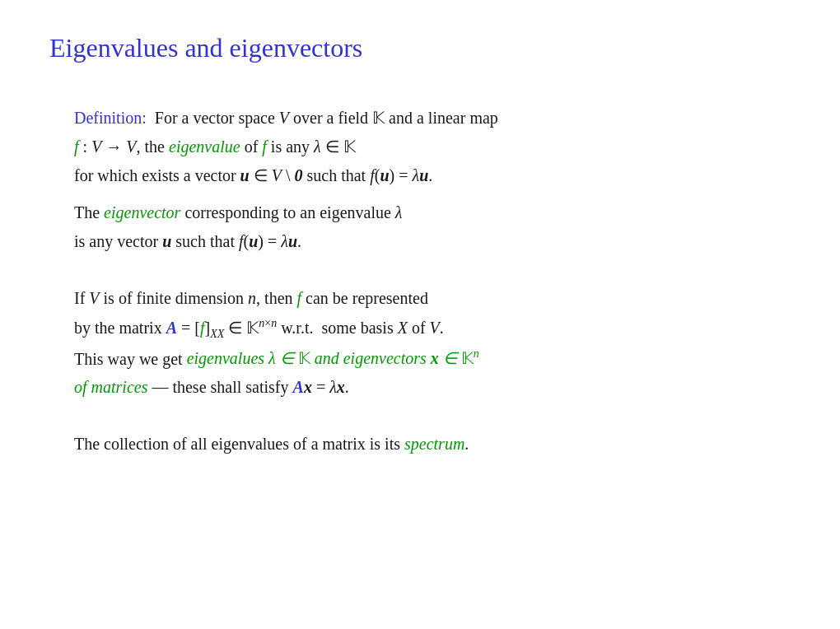 This screenshot has width=840, height=629. What do you see at coordinates (432, 445) in the screenshot?
I see `spectrum-block: The collection of all eigenvalues of a m…` at bounding box center [432, 445].